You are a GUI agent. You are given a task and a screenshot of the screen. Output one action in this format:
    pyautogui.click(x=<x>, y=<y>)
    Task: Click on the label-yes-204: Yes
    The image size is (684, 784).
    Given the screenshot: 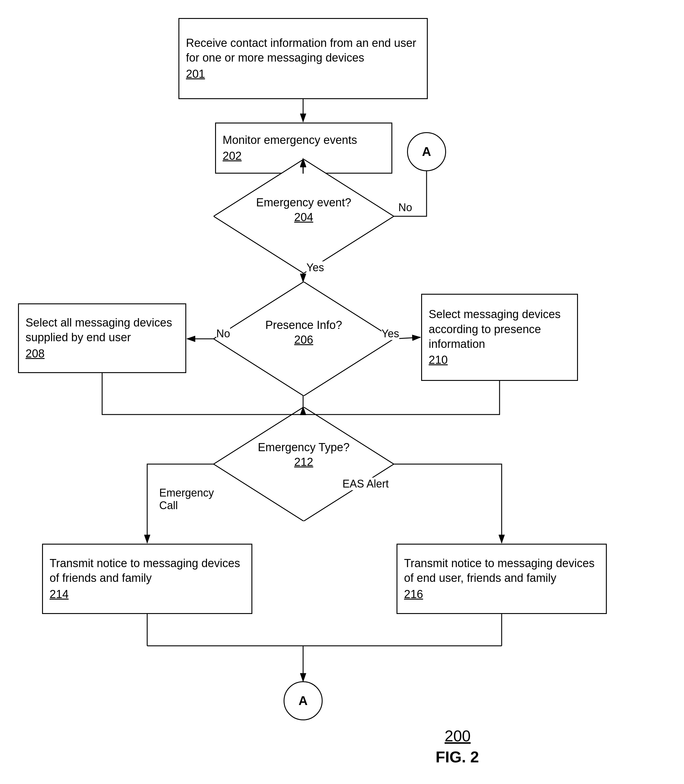 What is the action you would take?
    pyautogui.click(x=315, y=268)
    